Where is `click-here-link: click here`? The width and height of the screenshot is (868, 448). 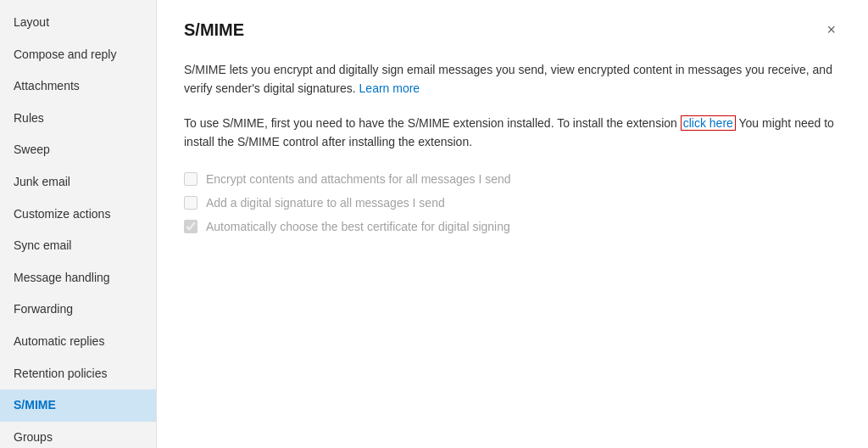 click-here-link: click here is located at coordinates (709, 123).